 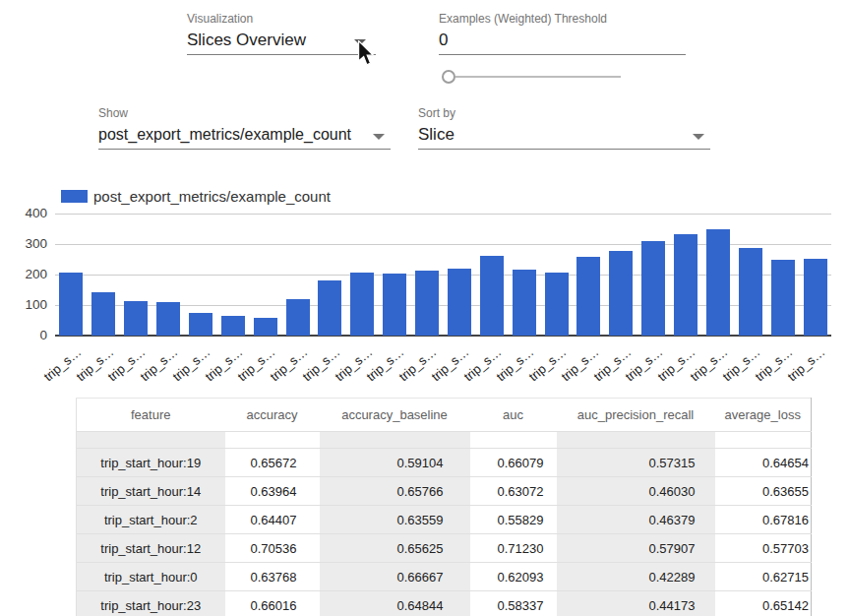 I want to click on table-row: trip_start_hour:190.656720.591040.660790…, so click(x=445, y=462).